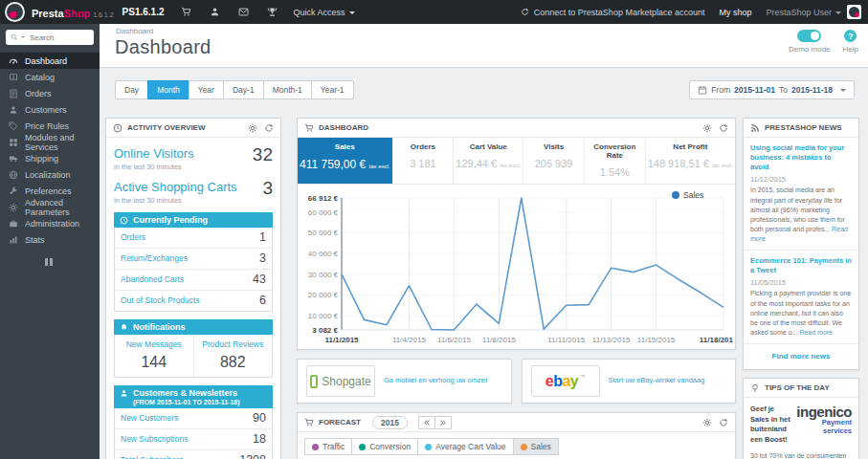 The height and width of the screenshot is (459, 868). What do you see at coordinates (287, 90) in the screenshot?
I see `range-tab-month-1: Month-1` at bounding box center [287, 90].